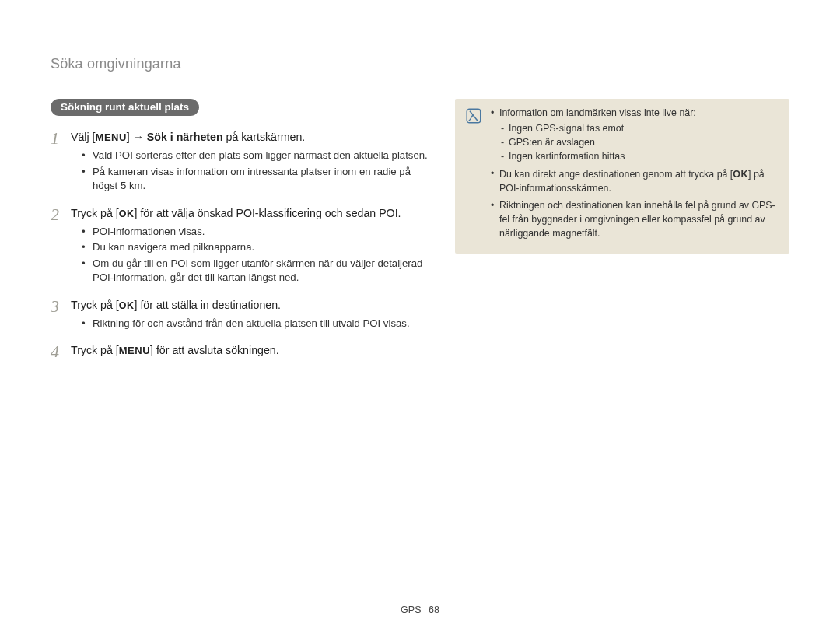 The image size is (840, 634). I want to click on step-3: 3 Tryck på [OK] för att ställa in destin…, so click(240, 316).